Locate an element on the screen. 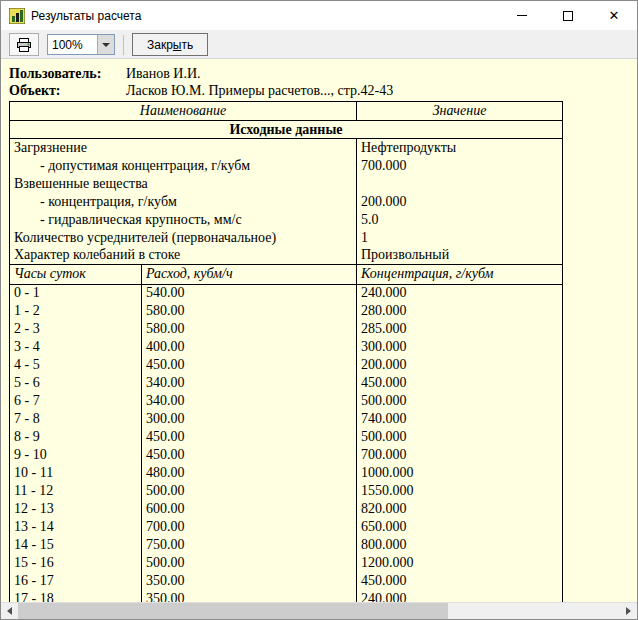  hours-row: 13 - 14700.00650.000 is located at coordinates (286, 527).